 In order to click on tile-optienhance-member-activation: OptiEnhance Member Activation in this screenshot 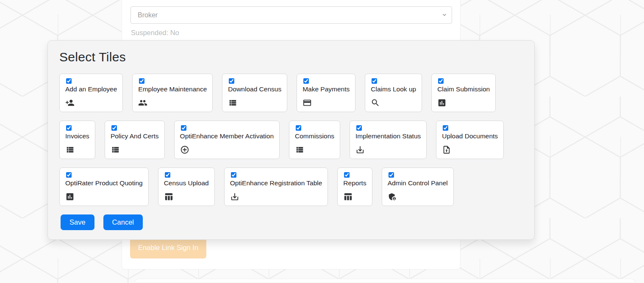, I will do `click(227, 140)`.